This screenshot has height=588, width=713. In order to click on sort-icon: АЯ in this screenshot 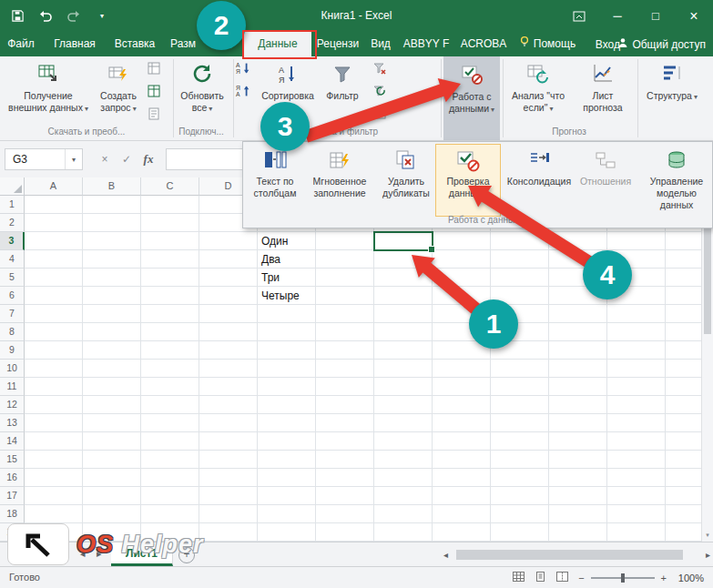, I will do `click(288, 74)`.